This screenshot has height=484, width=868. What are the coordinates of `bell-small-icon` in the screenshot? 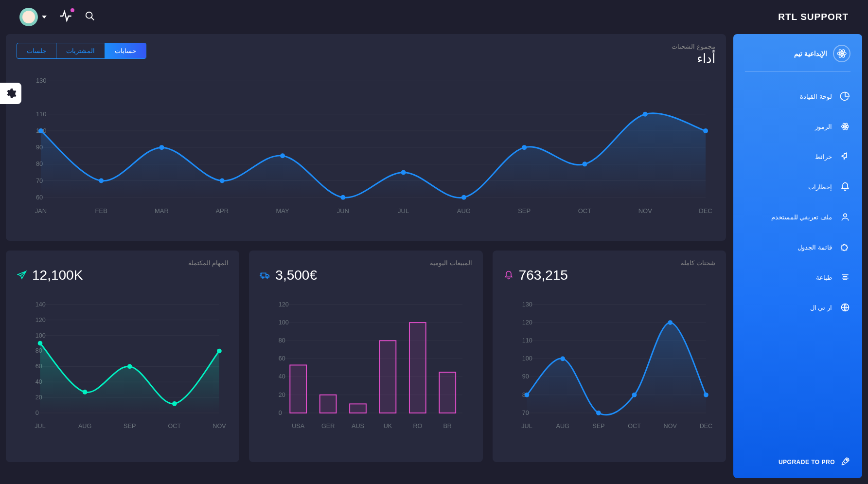 It's located at (509, 275).